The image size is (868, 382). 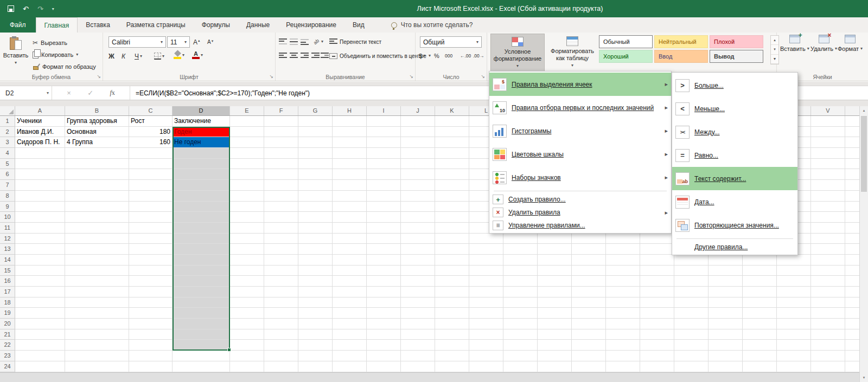 What do you see at coordinates (349, 121) in the screenshot?
I see `cell-H1` at bounding box center [349, 121].